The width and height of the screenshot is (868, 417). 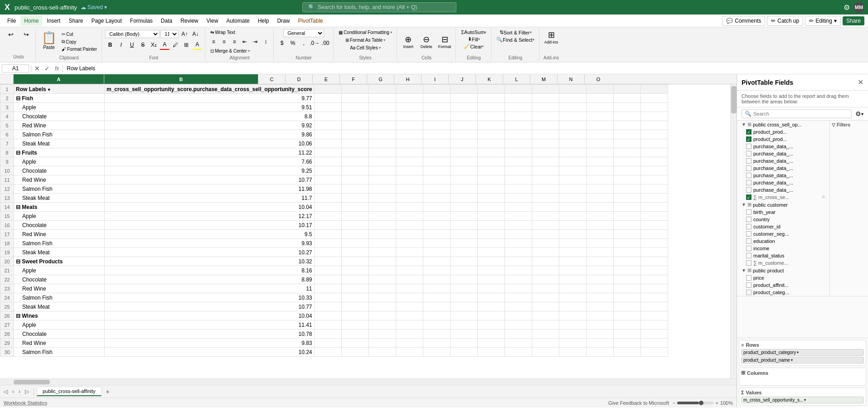 I want to click on table-row: 5Red Wine9.92, so click(x=335, y=126).